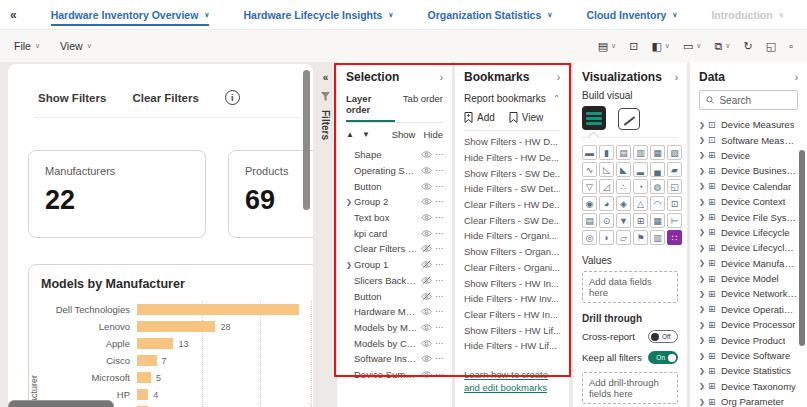  Describe the element at coordinates (512, 220) in the screenshot. I see `bookmark-clear-filters-sw-de: Clear Filters - SW De...` at that location.